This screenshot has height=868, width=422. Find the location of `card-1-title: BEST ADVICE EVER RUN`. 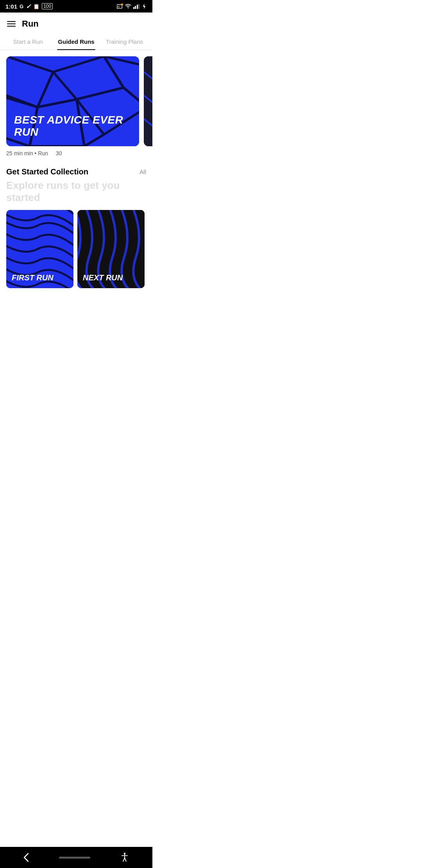

card-1-title: BEST ADVICE EVER RUN is located at coordinates (73, 126).